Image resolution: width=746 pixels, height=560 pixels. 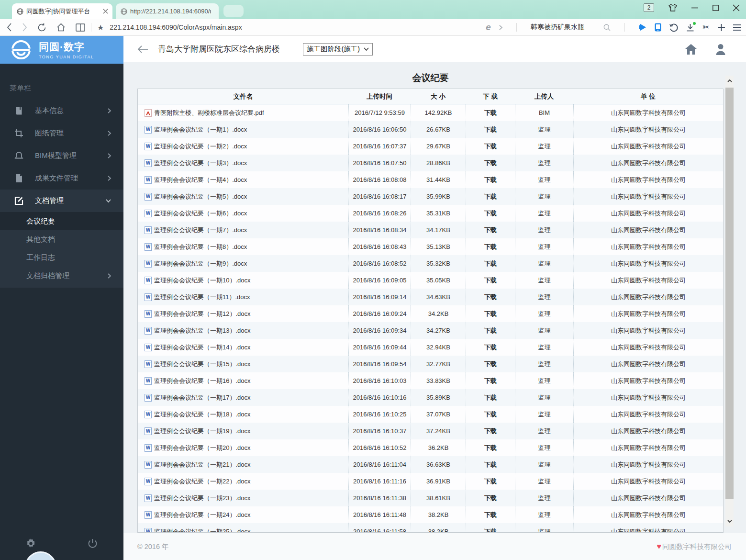 I want to click on sidebar-subitem-other-documents: 其他文档, so click(x=62, y=239).